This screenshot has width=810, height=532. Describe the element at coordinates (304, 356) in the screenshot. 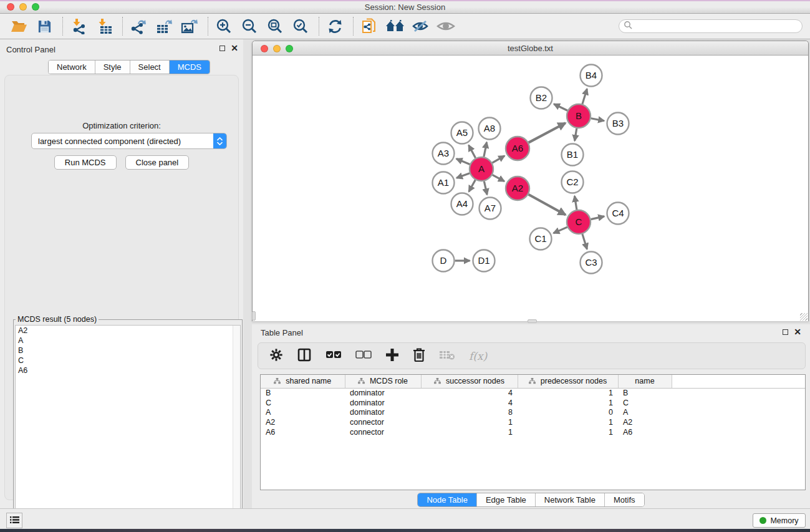

I see `column-layout-icon` at that location.